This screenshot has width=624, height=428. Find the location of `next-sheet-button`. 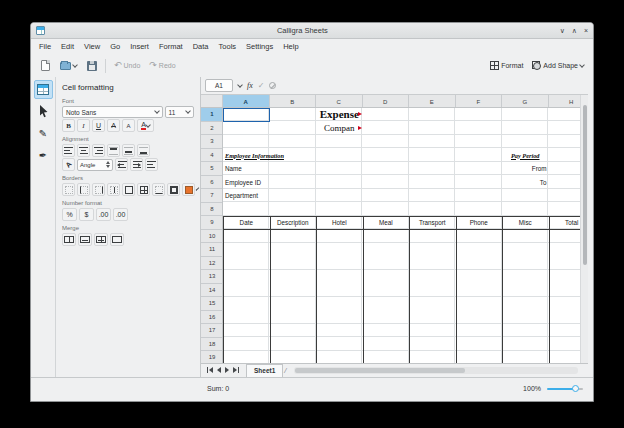

next-sheet-button is located at coordinates (227, 370).